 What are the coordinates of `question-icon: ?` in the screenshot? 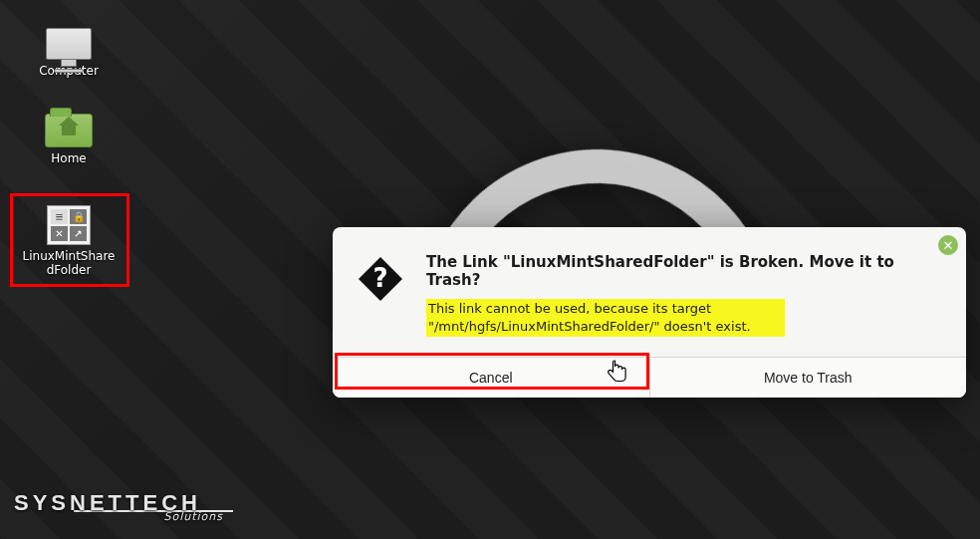 It's located at (380, 281).